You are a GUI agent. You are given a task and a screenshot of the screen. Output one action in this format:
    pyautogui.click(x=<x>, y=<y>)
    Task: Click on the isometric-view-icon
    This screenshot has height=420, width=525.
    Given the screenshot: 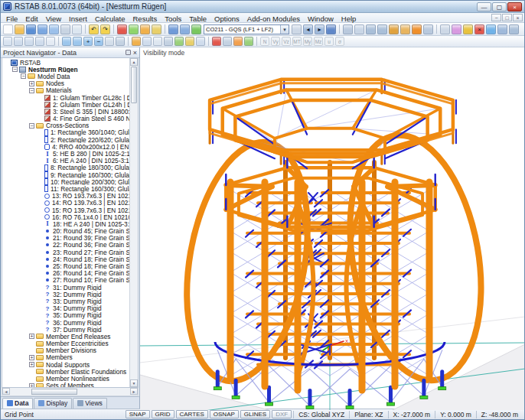 What is the action you would take?
    pyautogui.click(x=8, y=41)
    